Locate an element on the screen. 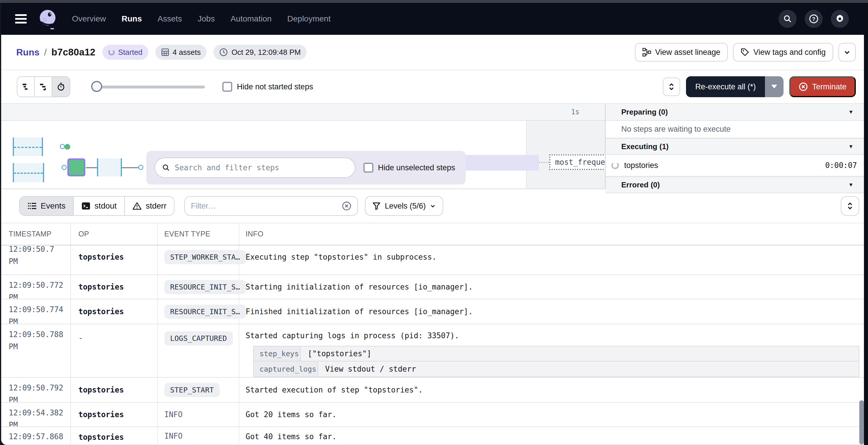 The width and height of the screenshot is (868, 445). event-type-chip: STEP_START is located at coordinates (192, 390).